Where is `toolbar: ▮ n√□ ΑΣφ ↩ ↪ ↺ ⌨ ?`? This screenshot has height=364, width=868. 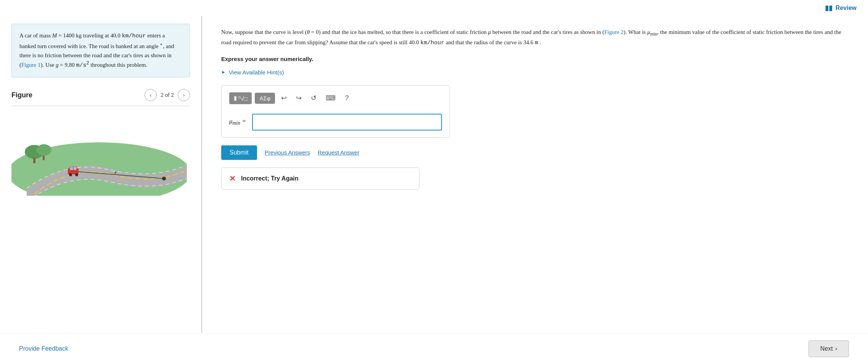
toolbar: ▮ n√□ ΑΣφ ↩ ↪ ↺ ⌨ ? is located at coordinates (336, 100).